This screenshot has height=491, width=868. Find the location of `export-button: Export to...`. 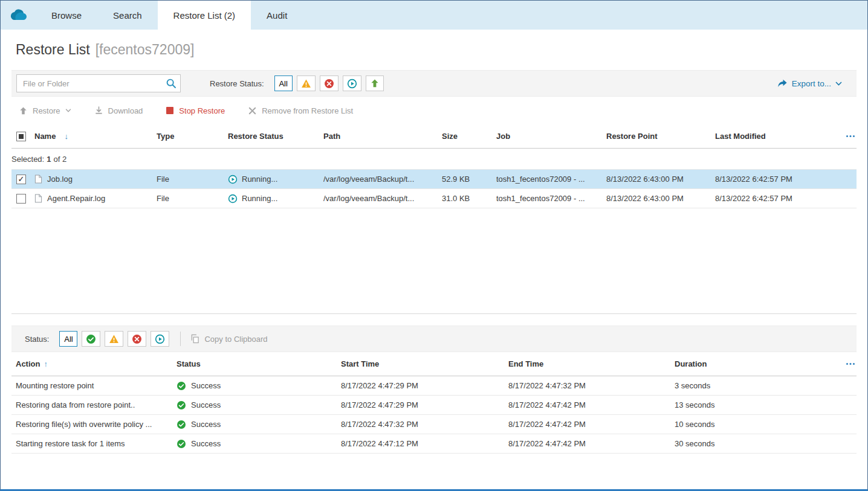

export-button: Export to... is located at coordinates (809, 83).